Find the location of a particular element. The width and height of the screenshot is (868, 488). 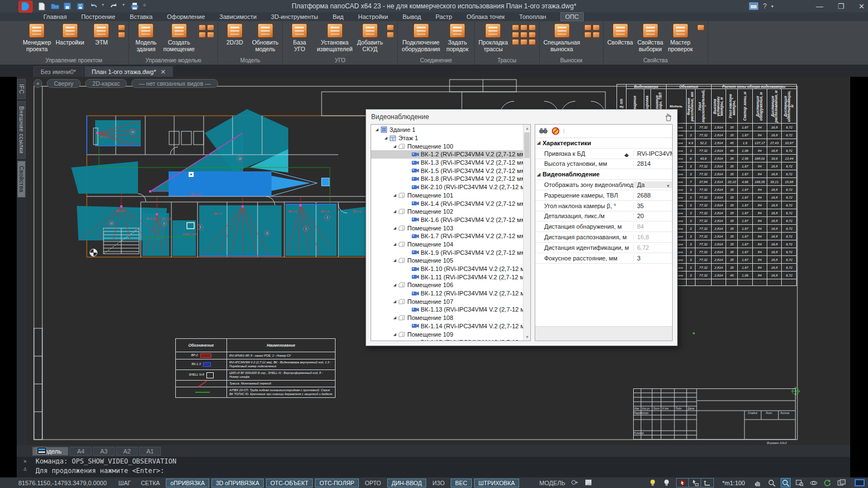

annotation-scale: *m1:100 is located at coordinates (733, 483).